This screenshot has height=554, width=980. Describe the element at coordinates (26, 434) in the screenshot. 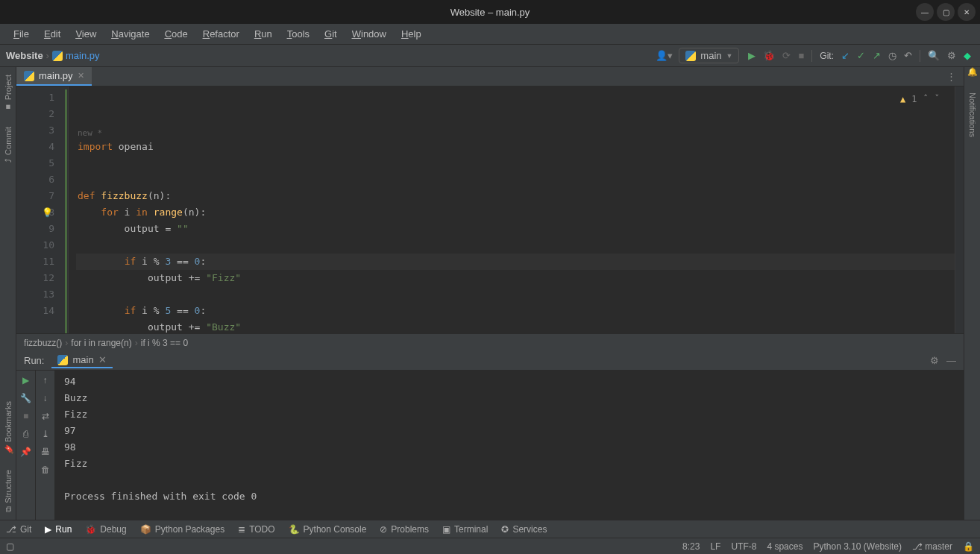

I see `dump-threads-icon: ⎙` at that location.